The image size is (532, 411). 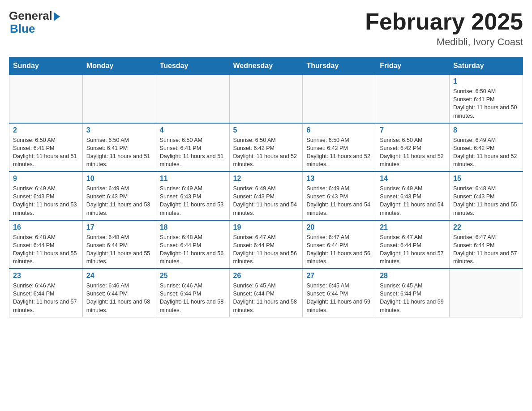 What do you see at coordinates (46, 227) in the screenshot?
I see `day-number: 16` at bounding box center [46, 227].